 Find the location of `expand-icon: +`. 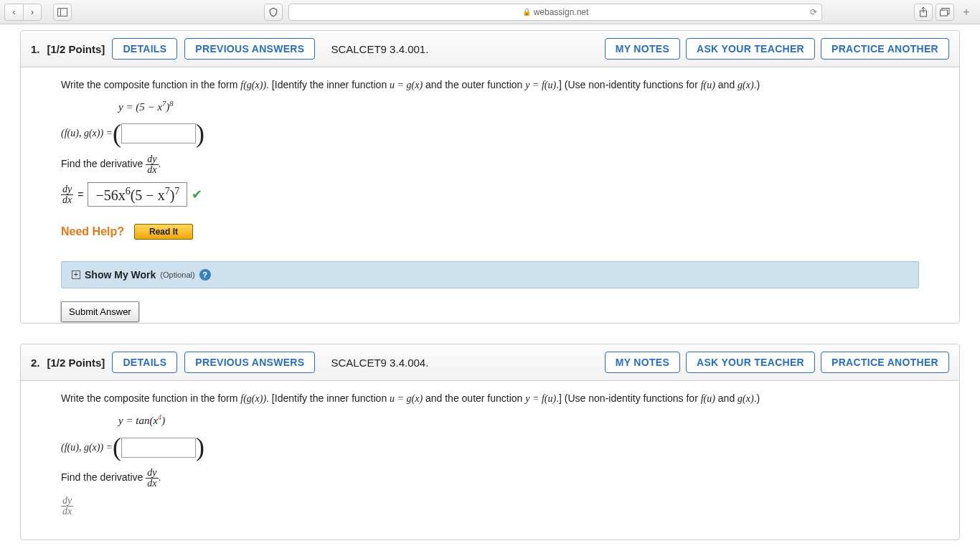

expand-icon: + is located at coordinates (76, 275).